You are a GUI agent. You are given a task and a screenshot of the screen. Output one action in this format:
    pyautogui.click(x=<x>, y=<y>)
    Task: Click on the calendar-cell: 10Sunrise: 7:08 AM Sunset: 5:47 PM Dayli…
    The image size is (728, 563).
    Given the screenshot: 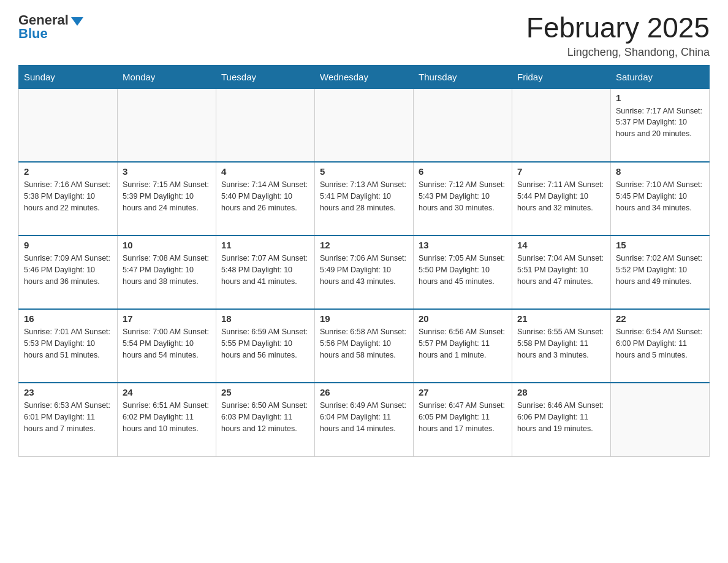 What is the action you would take?
    pyautogui.click(x=167, y=272)
    